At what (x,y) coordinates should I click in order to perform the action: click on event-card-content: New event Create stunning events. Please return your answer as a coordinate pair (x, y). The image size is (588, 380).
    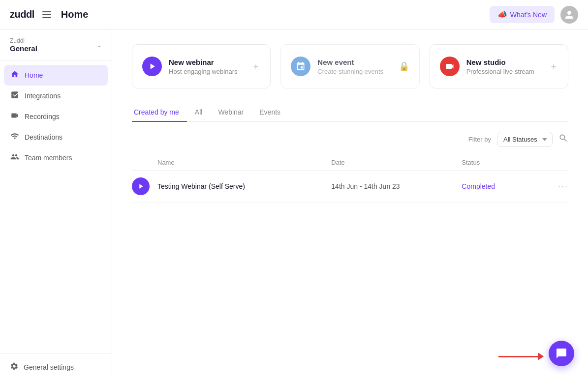
    Looking at the image, I should click on (354, 67).